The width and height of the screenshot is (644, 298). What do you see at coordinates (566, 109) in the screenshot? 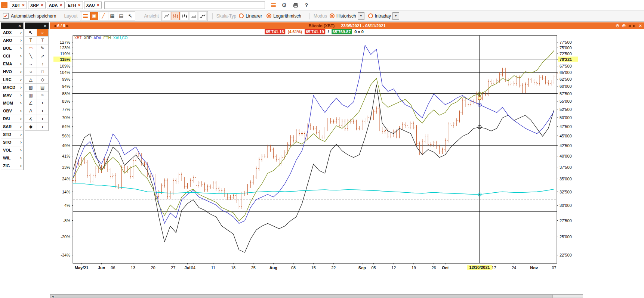
I see `price-axis-label: 52'500` at bounding box center [566, 109].